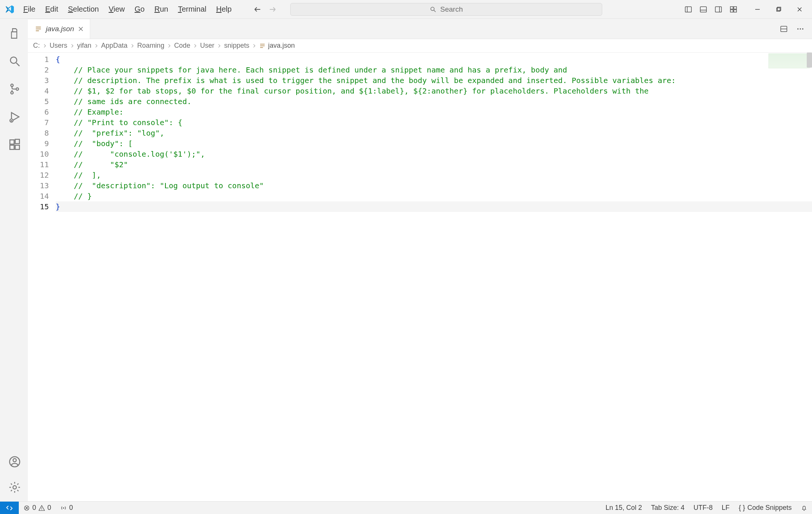 This screenshot has width=812, height=514. I want to click on menu-help: Help, so click(224, 9).